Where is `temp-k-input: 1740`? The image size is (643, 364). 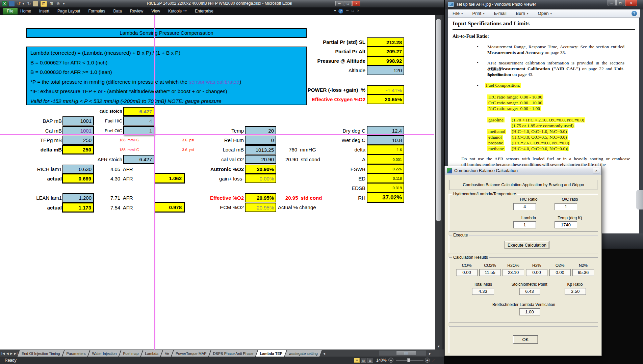 temp-k-input: 1740 is located at coordinates (566, 225).